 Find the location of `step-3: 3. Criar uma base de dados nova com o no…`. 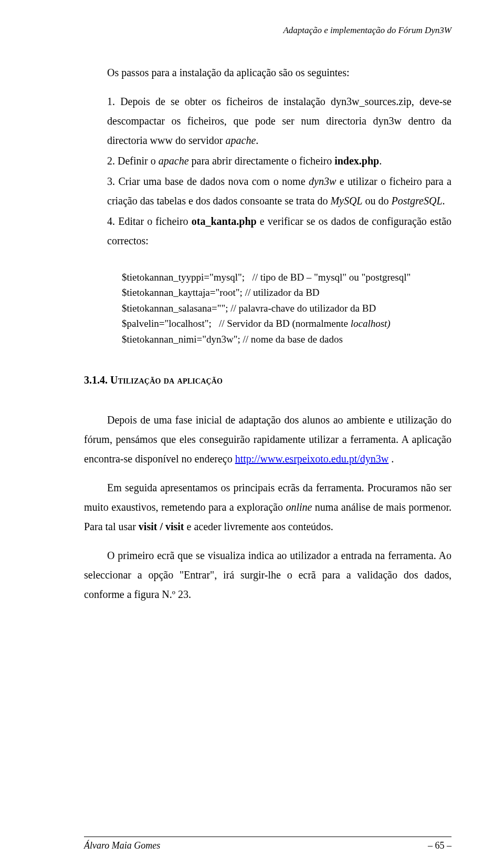

step-3: 3. Criar uma base de dados nova com o no… is located at coordinates (279, 191).